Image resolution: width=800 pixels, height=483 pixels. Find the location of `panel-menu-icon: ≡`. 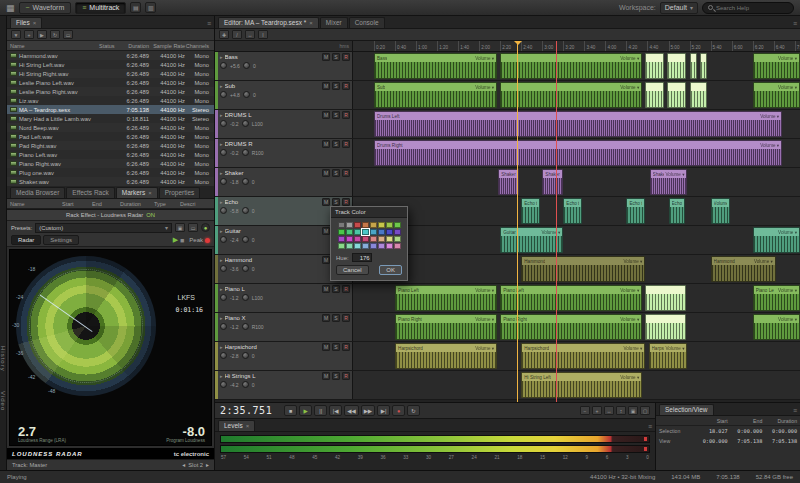

panel-menu-icon: ≡ is located at coordinates (795, 24).